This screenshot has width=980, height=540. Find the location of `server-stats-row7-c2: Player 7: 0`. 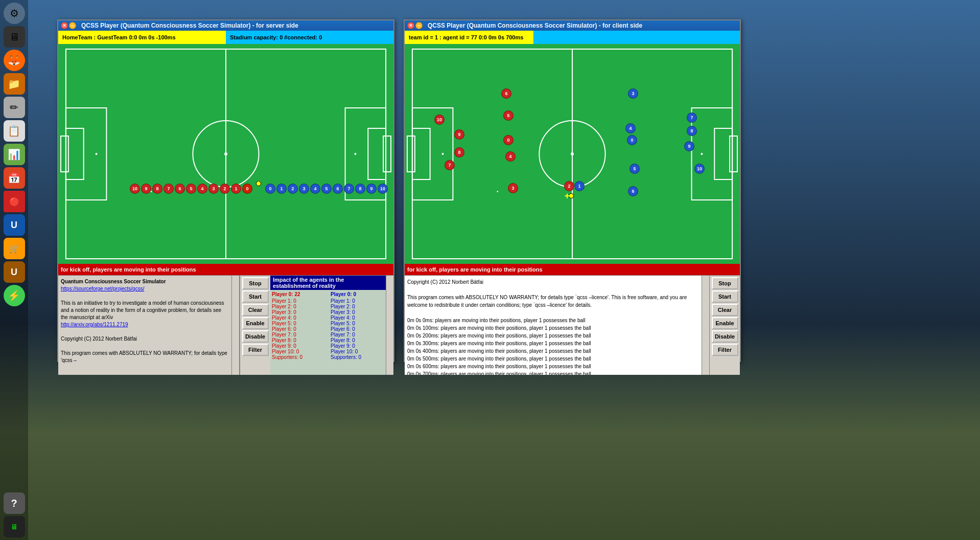

server-stats-row7-c2: Player 7: 0 is located at coordinates (358, 334).